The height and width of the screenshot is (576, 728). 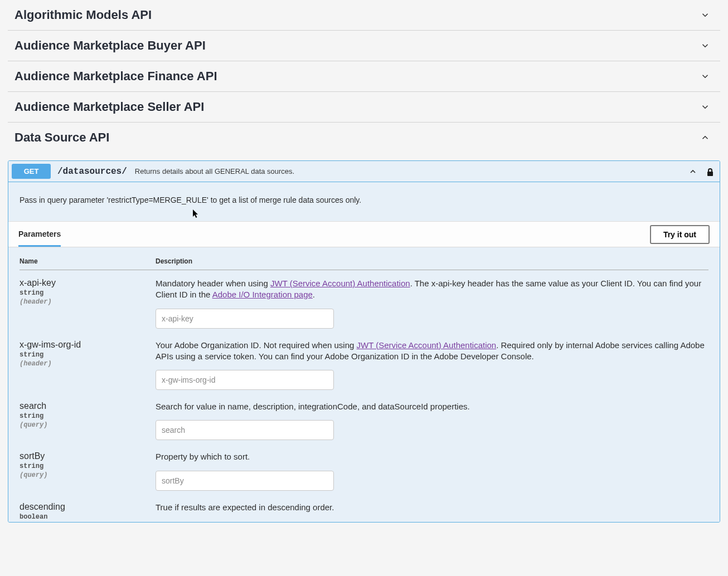 What do you see at coordinates (88, 456) in the screenshot?
I see `param-name: sortBy` at bounding box center [88, 456].